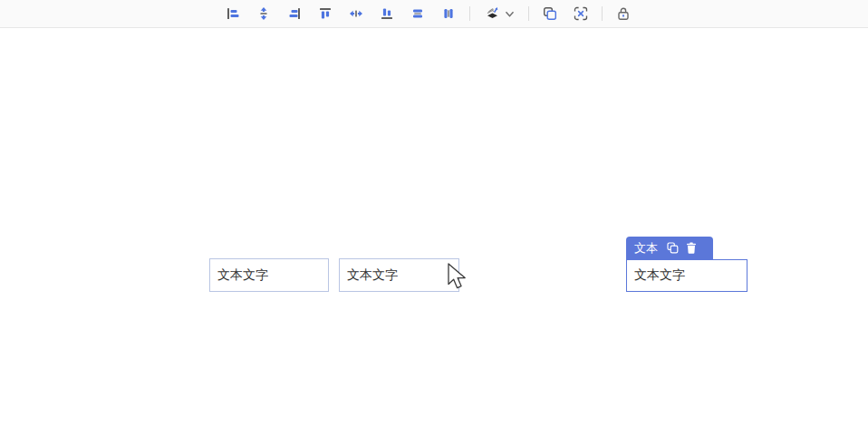 The height and width of the screenshot is (436, 868). I want to click on distribute-horizontal-spacing-icon, so click(448, 14).